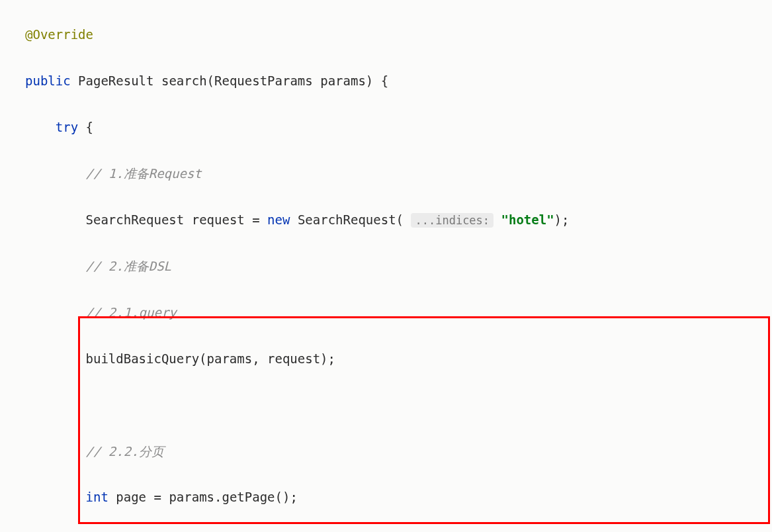 The image size is (772, 532). What do you see at coordinates (398, 81) in the screenshot?
I see `code-line: public PageResult search(RequestParams p…` at bounding box center [398, 81].